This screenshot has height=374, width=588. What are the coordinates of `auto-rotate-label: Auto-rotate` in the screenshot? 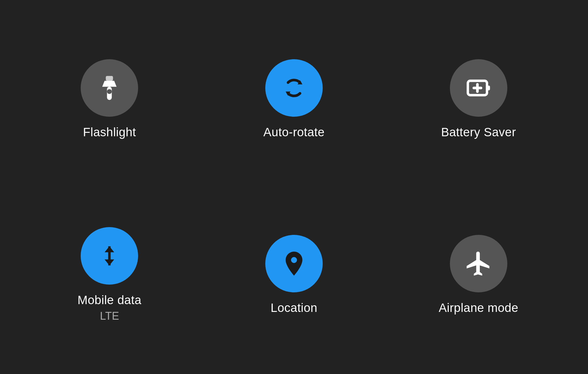 It's located at (294, 132).